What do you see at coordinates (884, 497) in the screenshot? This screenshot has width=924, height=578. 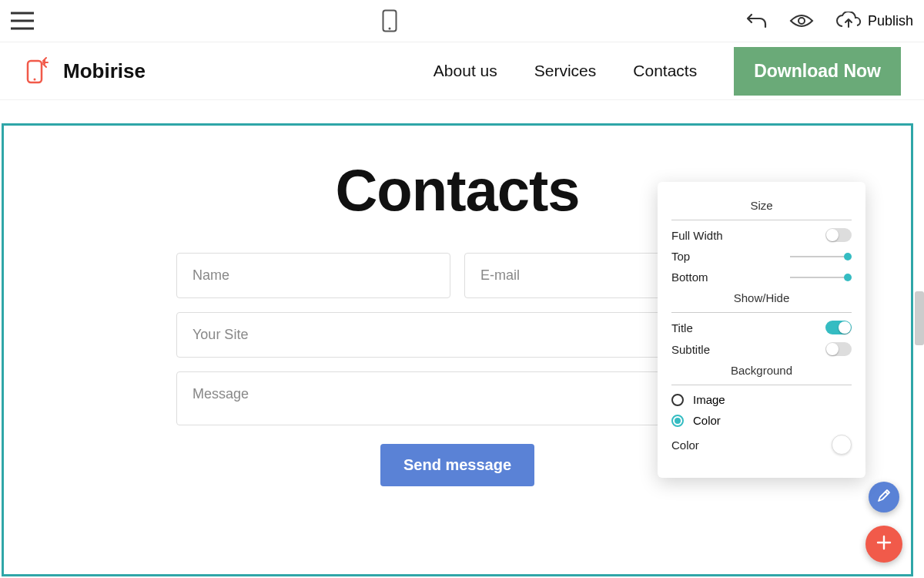 I see `edit-styles-fab` at bounding box center [884, 497].